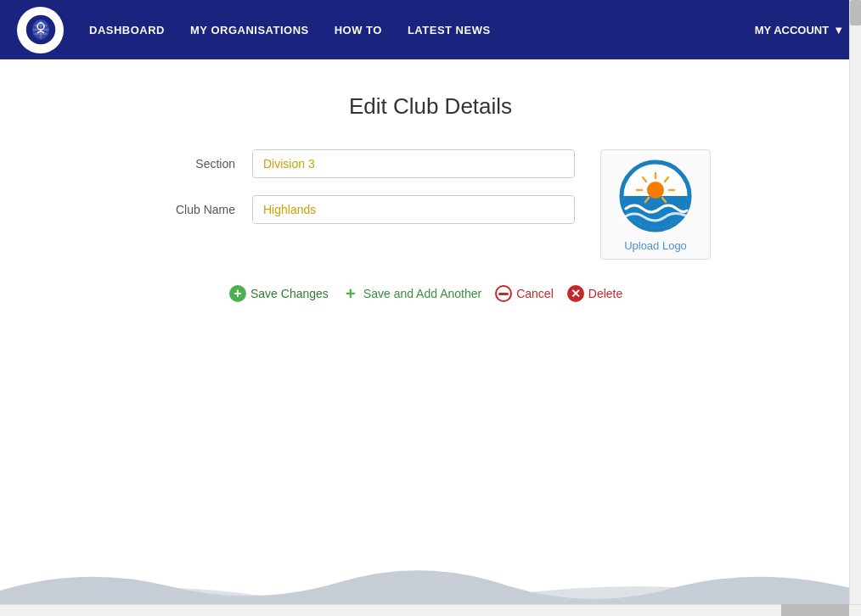 The image size is (861, 616). What do you see at coordinates (800, 31) in the screenshot?
I see `my-account-menu: MY ACCOUNT ▼` at bounding box center [800, 31].